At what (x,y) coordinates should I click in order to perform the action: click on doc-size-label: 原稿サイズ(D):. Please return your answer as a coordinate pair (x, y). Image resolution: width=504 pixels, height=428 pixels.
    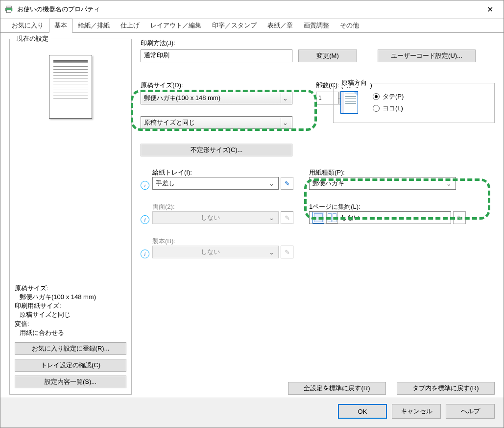
    Looking at the image, I should click on (216, 85).